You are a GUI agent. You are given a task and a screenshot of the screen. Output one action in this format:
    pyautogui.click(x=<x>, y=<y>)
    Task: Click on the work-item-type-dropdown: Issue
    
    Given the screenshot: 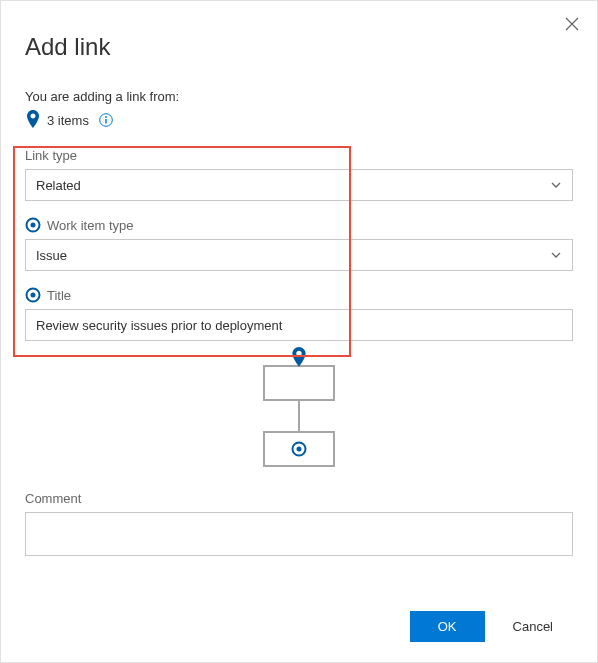 What is the action you would take?
    pyautogui.click(x=299, y=255)
    